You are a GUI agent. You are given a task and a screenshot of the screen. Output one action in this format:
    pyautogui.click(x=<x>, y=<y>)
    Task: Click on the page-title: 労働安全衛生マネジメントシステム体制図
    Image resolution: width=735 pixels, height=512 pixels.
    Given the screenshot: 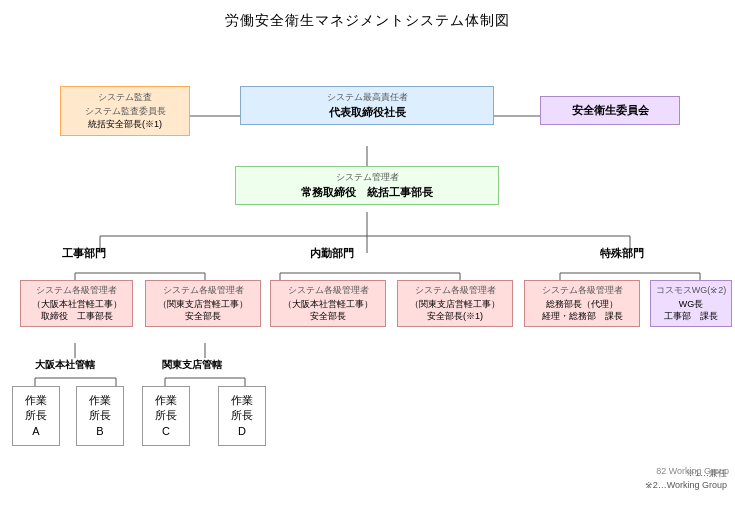 What is the action you would take?
    pyautogui.click(x=368, y=19)
    